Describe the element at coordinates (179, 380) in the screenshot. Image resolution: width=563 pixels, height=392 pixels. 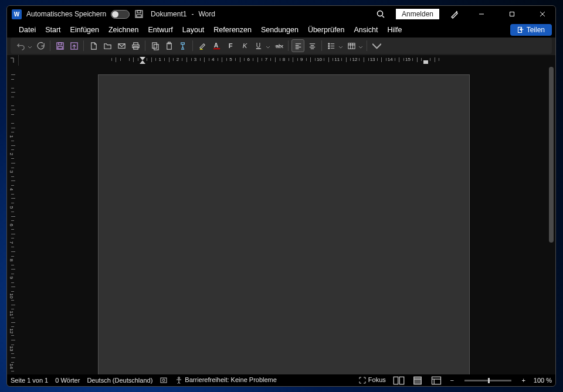
I see `accessibility-icon` at that location.